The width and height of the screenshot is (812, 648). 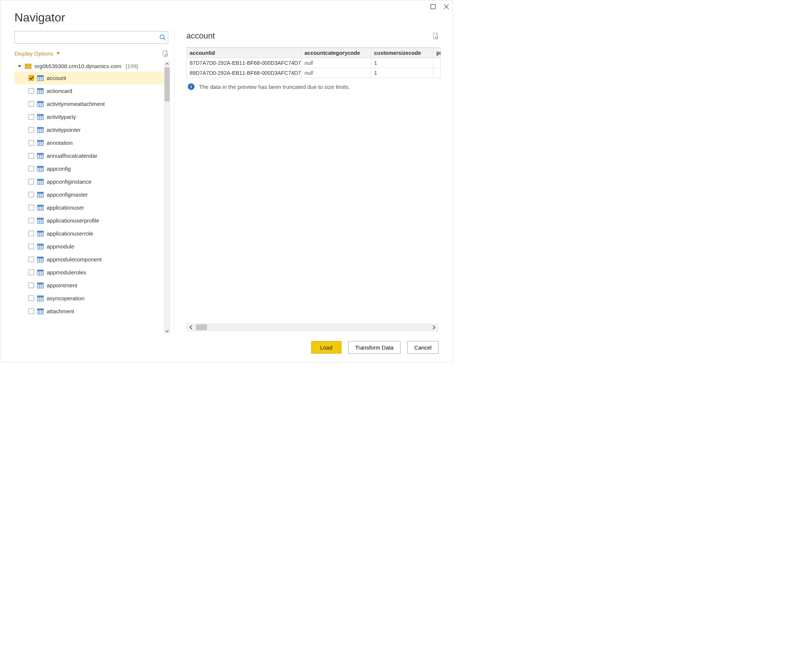 I want to click on maximize-icon, so click(x=433, y=7).